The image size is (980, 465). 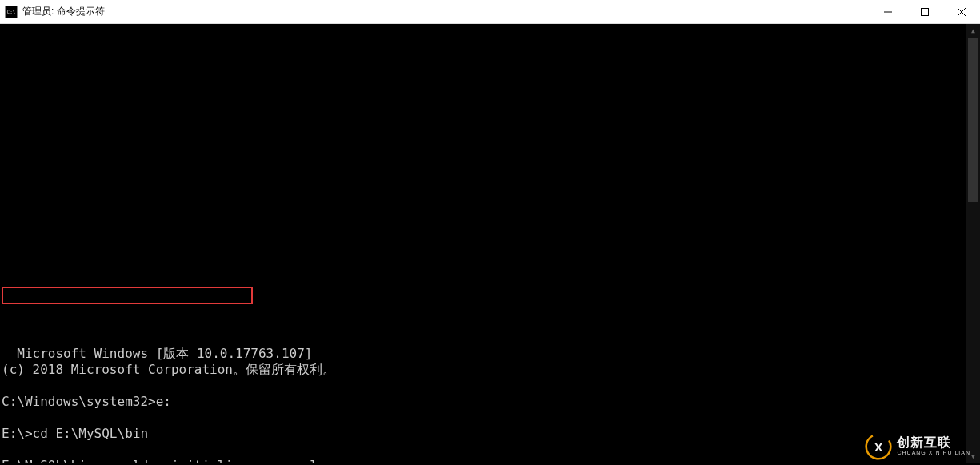 I want to click on app-icon: C:\, so click(x=11, y=12).